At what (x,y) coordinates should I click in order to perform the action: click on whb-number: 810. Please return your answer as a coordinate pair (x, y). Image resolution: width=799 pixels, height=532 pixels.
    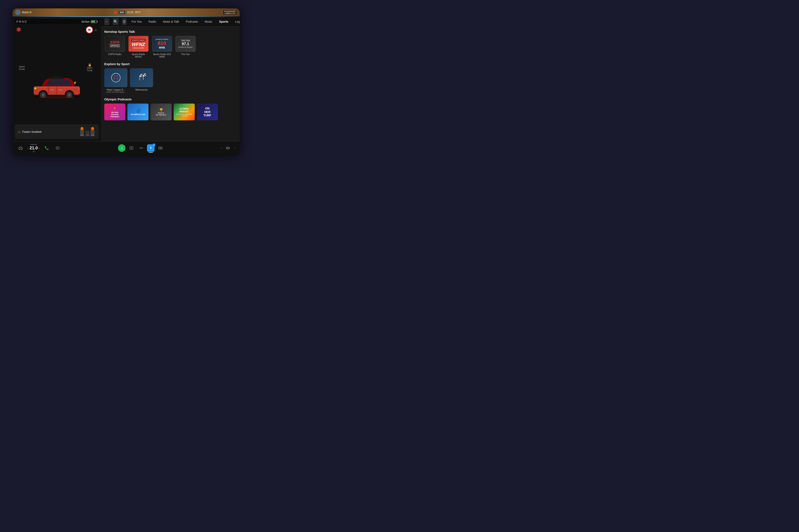
    Looking at the image, I should click on (162, 43).